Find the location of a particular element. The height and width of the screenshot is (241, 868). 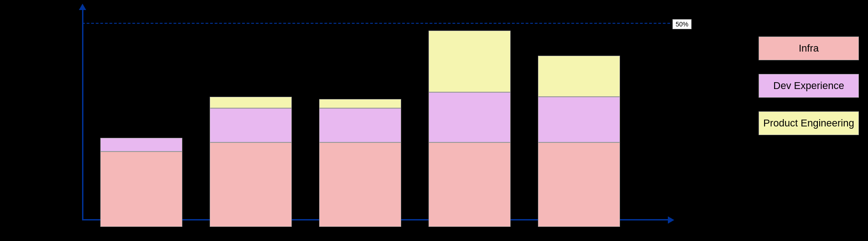

bar-1-infra is located at coordinates (141, 189).